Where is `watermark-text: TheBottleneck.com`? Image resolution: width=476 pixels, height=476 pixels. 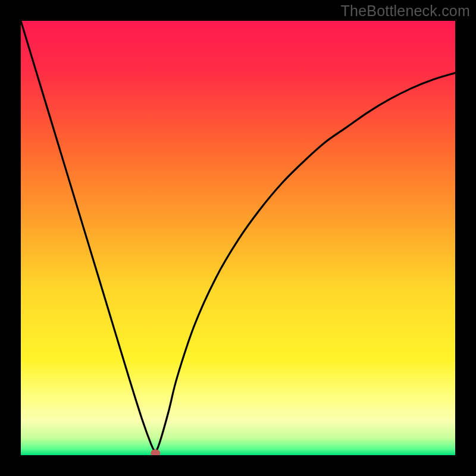
watermark-text: TheBottleneck.com is located at coordinates (406, 11).